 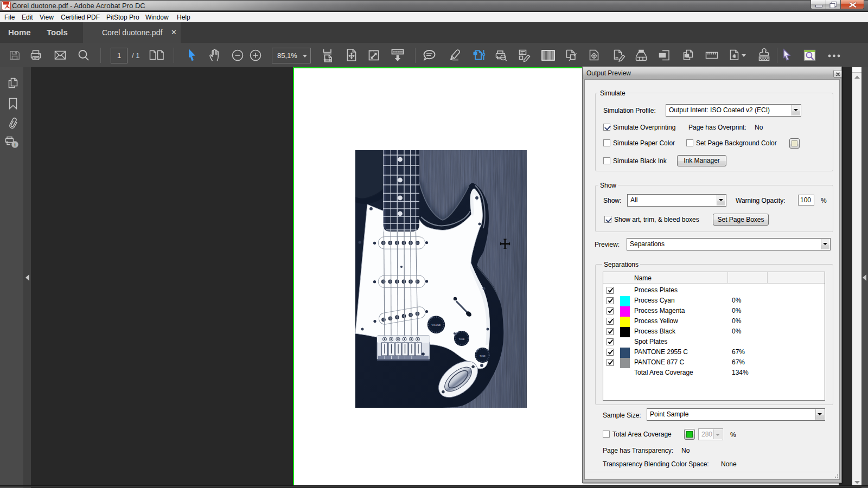 What do you see at coordinates (436, 325) in the screenshot?
I see `svg-text: VOLUME` at bounding box center [436, 325].